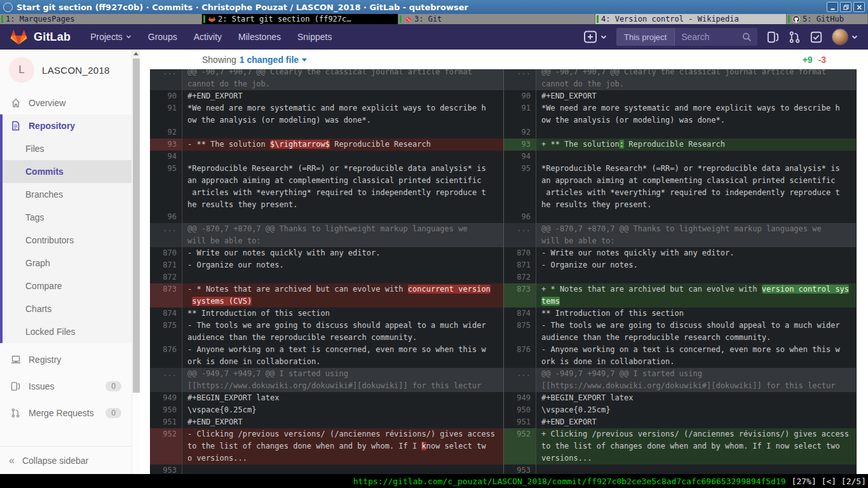 Image resolution: width=868 pixels, height=488 pixels. Describe the element at coordinates (136, 262) in the screenshot. I see `sidebar-scrollbar` at that location.